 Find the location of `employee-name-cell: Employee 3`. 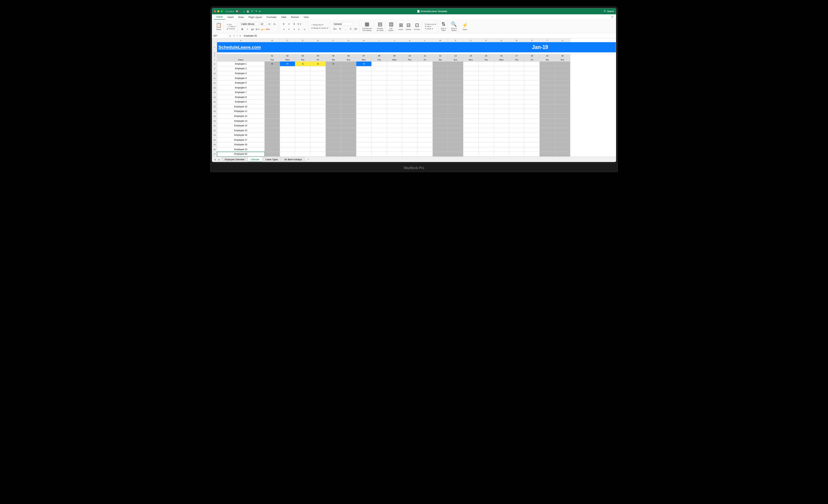

employee-name-cell: Employee 3 is located at coordinates (241, 74).